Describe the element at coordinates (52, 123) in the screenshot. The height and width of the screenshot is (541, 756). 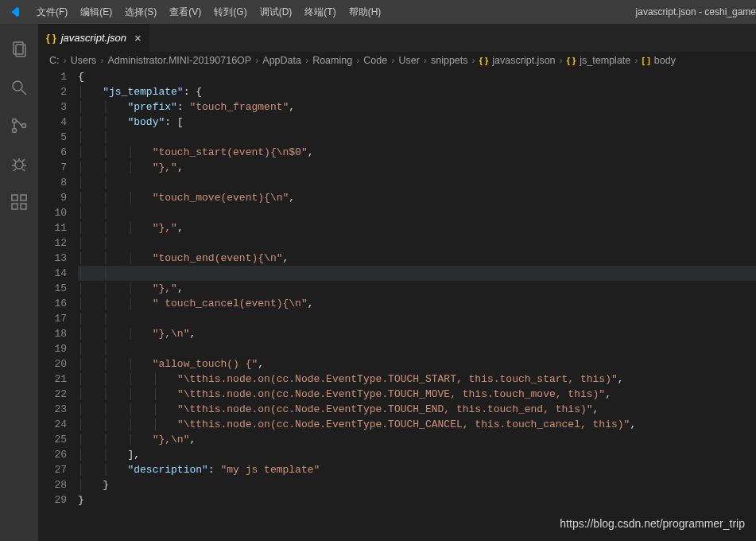
I see `line-number: 4` at that location.